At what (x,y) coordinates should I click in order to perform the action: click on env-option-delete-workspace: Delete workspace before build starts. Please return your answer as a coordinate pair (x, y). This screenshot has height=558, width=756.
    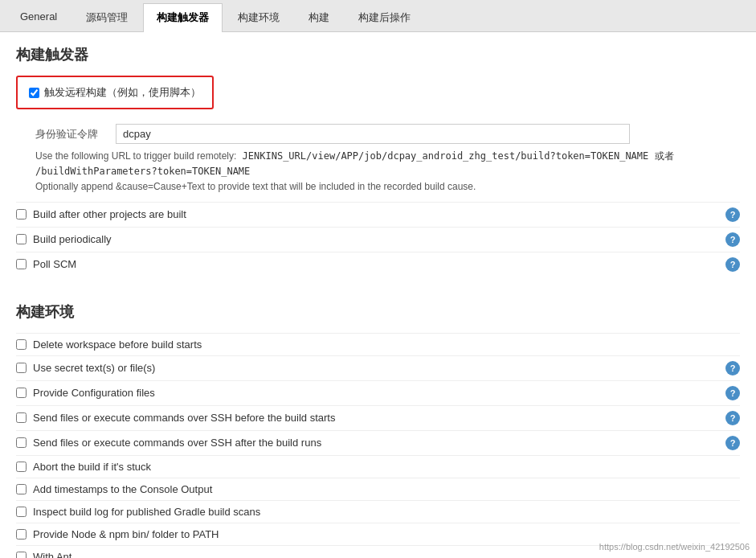
    Looking at the image, I should click on (378, 344).